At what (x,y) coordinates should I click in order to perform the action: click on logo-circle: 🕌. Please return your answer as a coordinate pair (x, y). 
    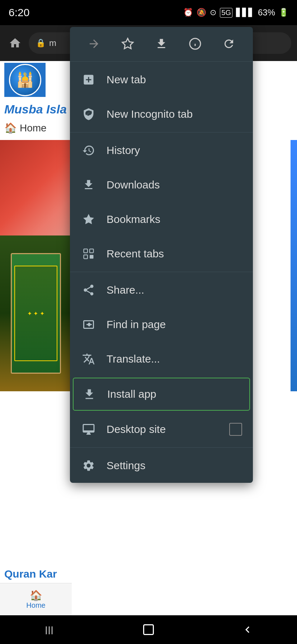
    Looking at the image, I should click on (25, 80).